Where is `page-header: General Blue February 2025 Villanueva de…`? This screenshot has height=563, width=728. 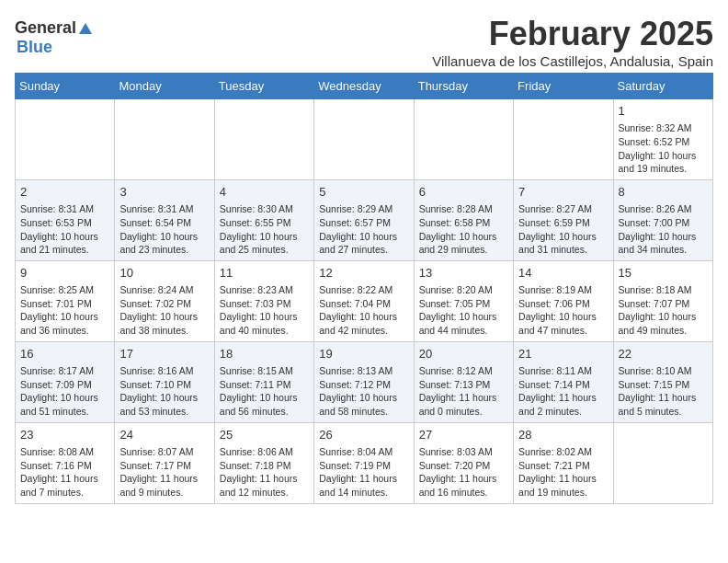
page-header: General Blue February 2025 Villanueva de… is located at coordinates (364, 42).